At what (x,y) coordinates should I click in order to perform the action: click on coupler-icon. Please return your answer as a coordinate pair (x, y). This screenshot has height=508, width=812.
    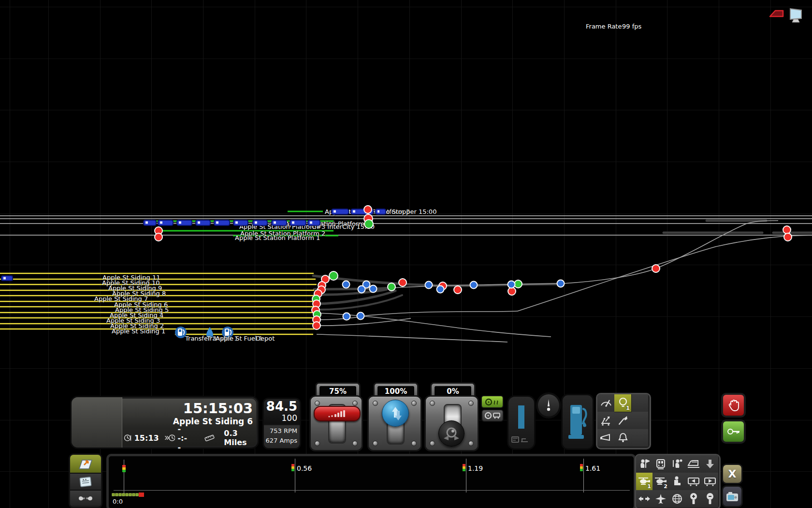
    Looking at the image, I should click on (86, 498).